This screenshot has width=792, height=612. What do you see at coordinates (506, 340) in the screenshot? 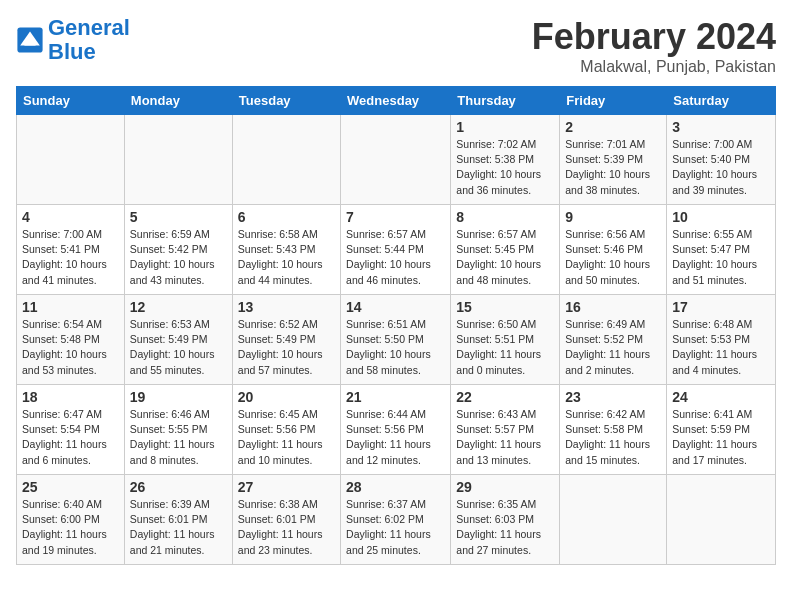
I see `calendar-cell: 15Sunrise: 6:50 AM Sunset: 5:51 PM Dayli…` at bounding box center [506, 340].